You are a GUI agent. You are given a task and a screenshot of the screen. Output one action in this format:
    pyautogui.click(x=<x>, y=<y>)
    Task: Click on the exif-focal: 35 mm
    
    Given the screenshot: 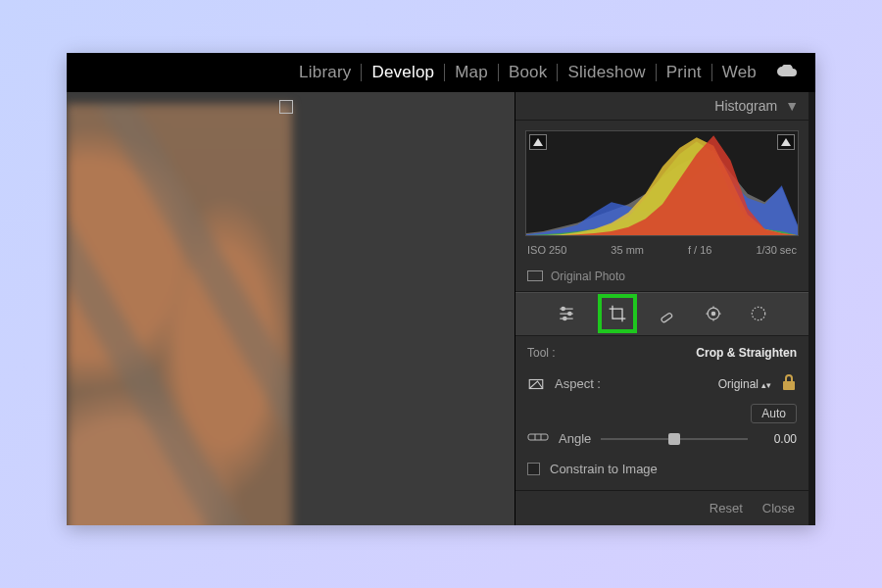 What is the action you would take?
    pyautogui.click(x=627, y=250)
    